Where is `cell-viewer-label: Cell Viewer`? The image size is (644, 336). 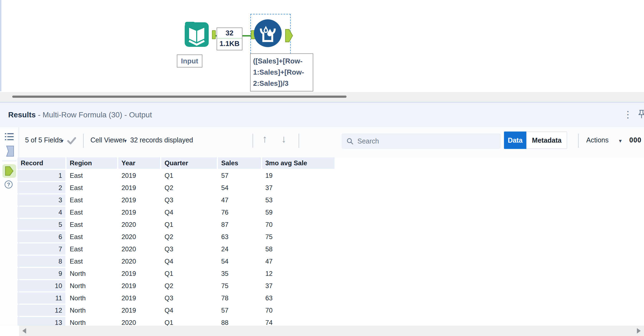 cell-viewer-label: Cell Viewer is located at coordinates (108, 140).